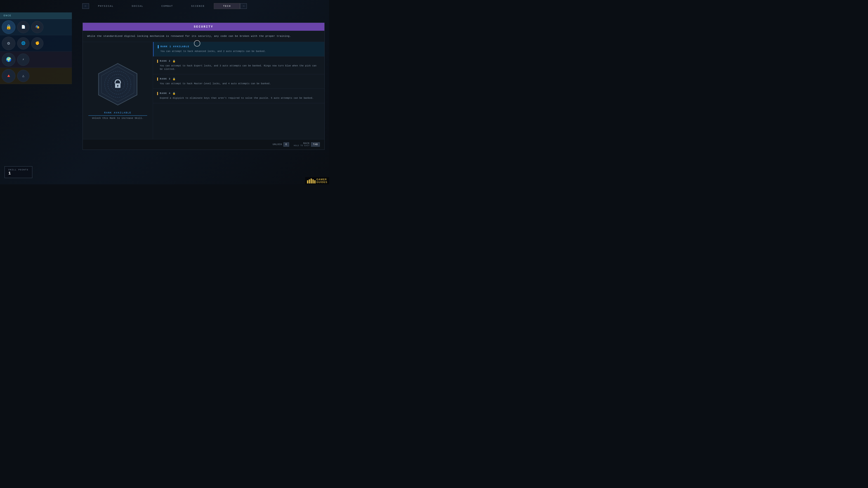 The image size is (868, 488). What do you see at coordinates (9, 43) in the screenshot?
I see `skill-icon-symbol: ⚙️` at bounding box center [9, 43].